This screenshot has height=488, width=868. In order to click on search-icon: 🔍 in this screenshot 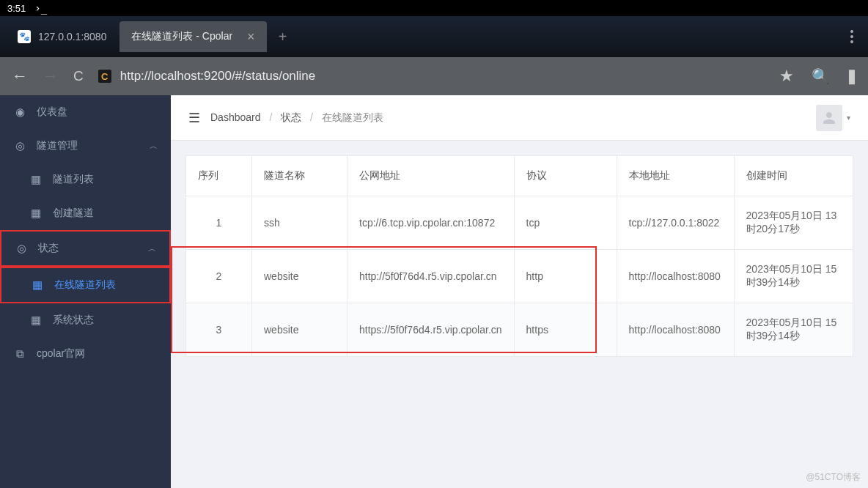, I will do `click(821, 76)`.